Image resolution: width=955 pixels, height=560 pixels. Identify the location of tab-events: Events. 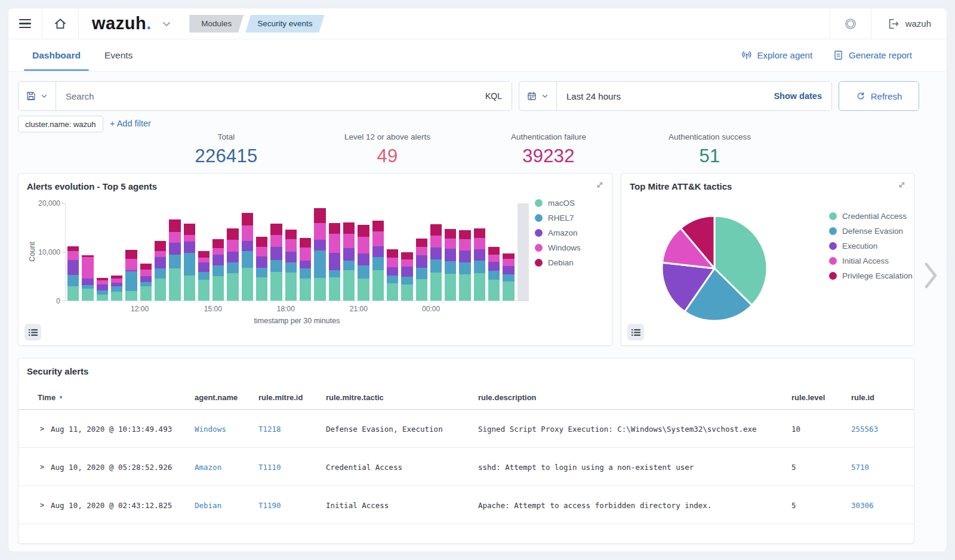
(118, 55).